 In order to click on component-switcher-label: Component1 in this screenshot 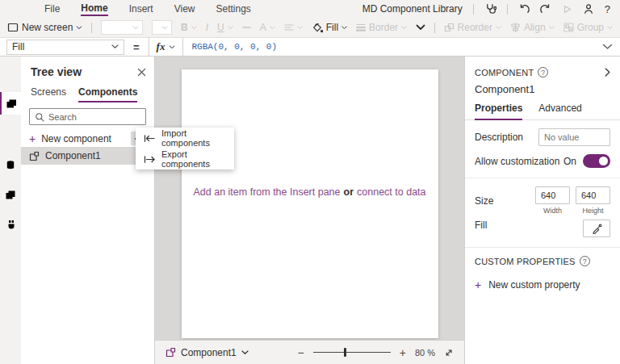, I will do `click(208, 353)`.